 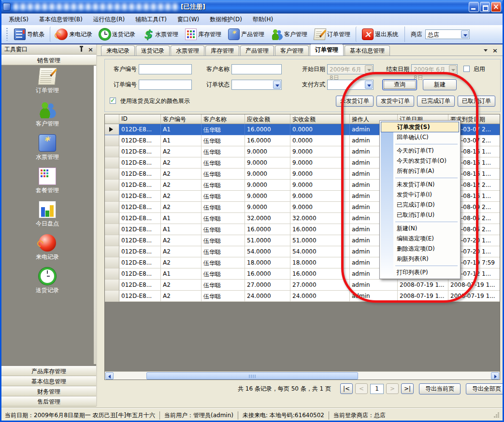 What do you see at coordinates (420, 259) in the screenshot?
I see `context-menu-item: 刷新列表(R)` at bounding box center [420, 259].